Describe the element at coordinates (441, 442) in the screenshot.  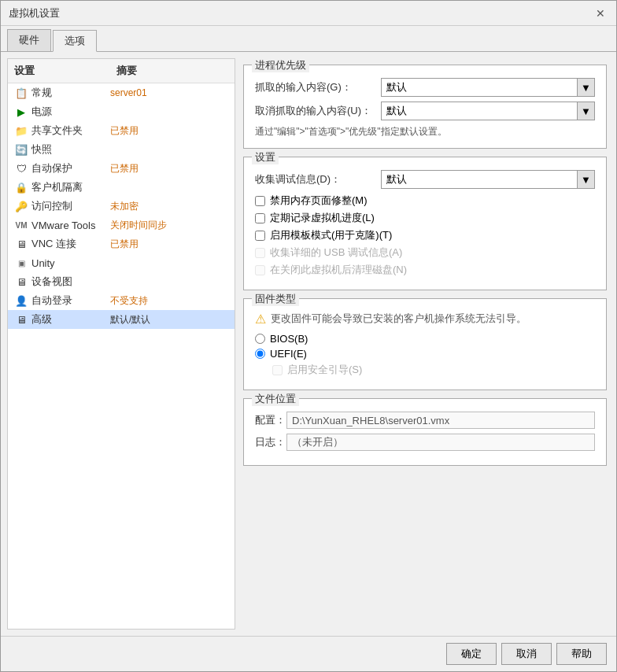
I see `log-input` at that location.